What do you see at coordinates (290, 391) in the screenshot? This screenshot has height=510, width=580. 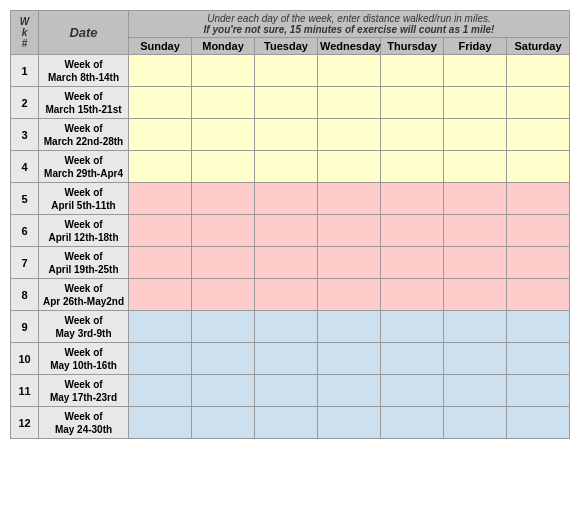 I see `table-row: 11Week ofMay 17th-23rd` at bounding box center [290, 391].